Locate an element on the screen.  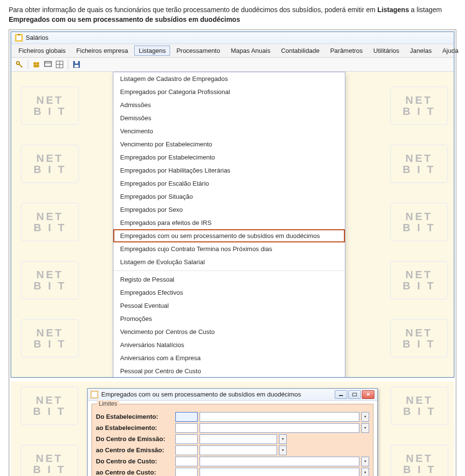
disk-icon is located at coordinates (77, 64).